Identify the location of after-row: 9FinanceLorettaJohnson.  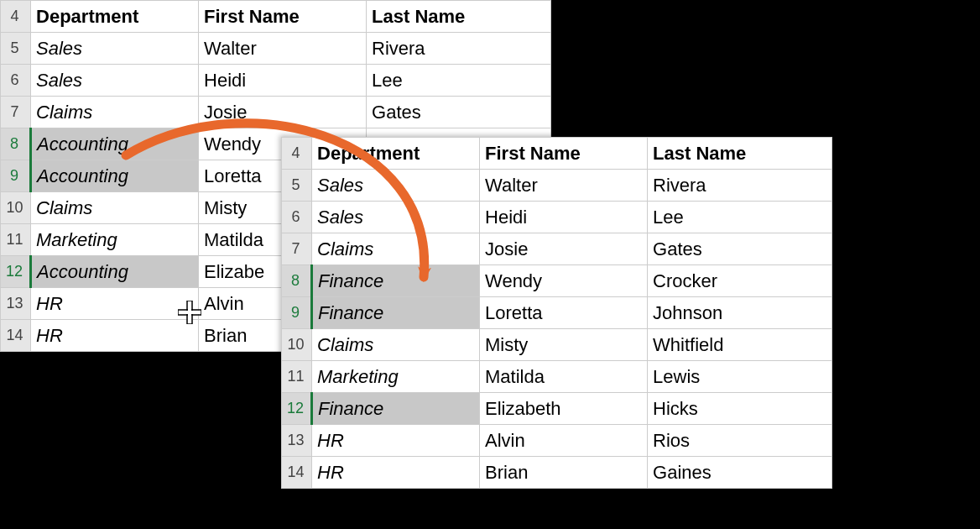
(557, 313).